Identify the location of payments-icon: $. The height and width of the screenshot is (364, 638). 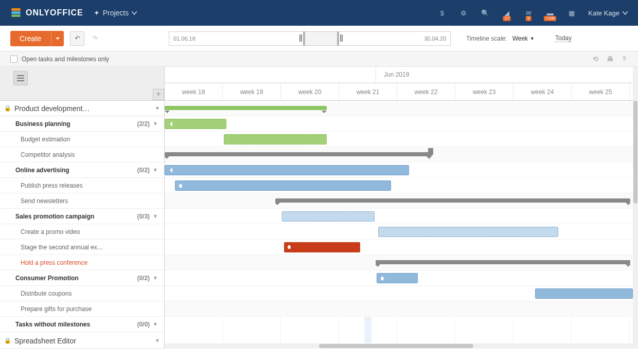
(442, 13).